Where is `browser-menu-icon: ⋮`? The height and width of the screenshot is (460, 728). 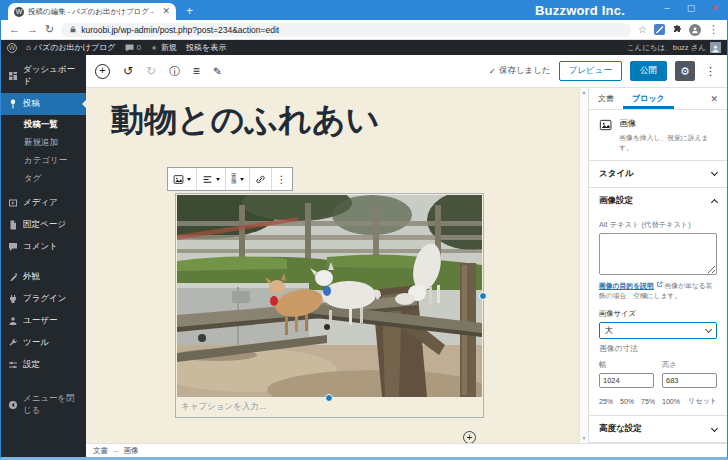 browser-menu-icon: ⋮ is located at coordinates (714, 30).